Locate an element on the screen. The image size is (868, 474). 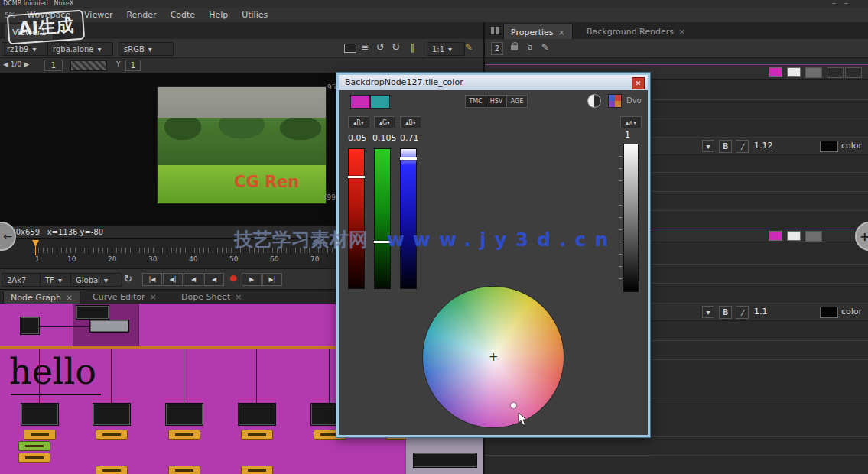
color-sample-icon is located at coordinates (594, 101).